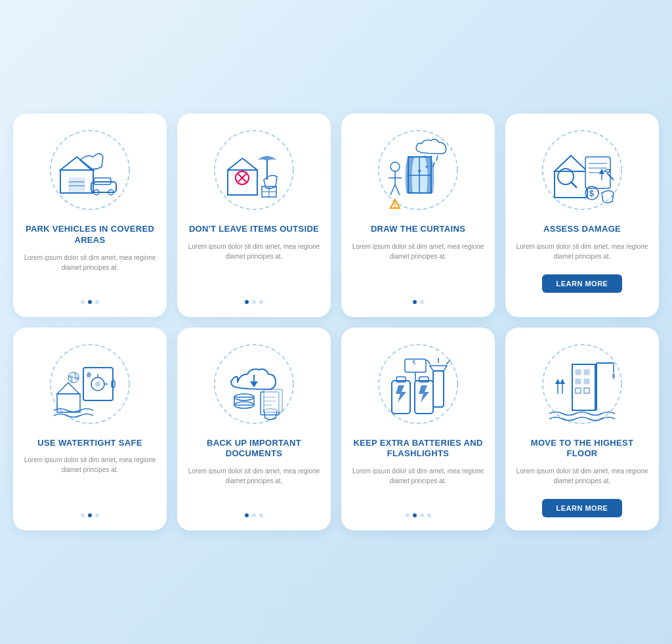 Image resolution: width=672 pixels, height=644 pixels. Describe the element at coordinates (254, 251) in the screenshot. I see `card-dont-leave-body: Lorem ipsum dolor sit dim amet, mea regi…` at that location.